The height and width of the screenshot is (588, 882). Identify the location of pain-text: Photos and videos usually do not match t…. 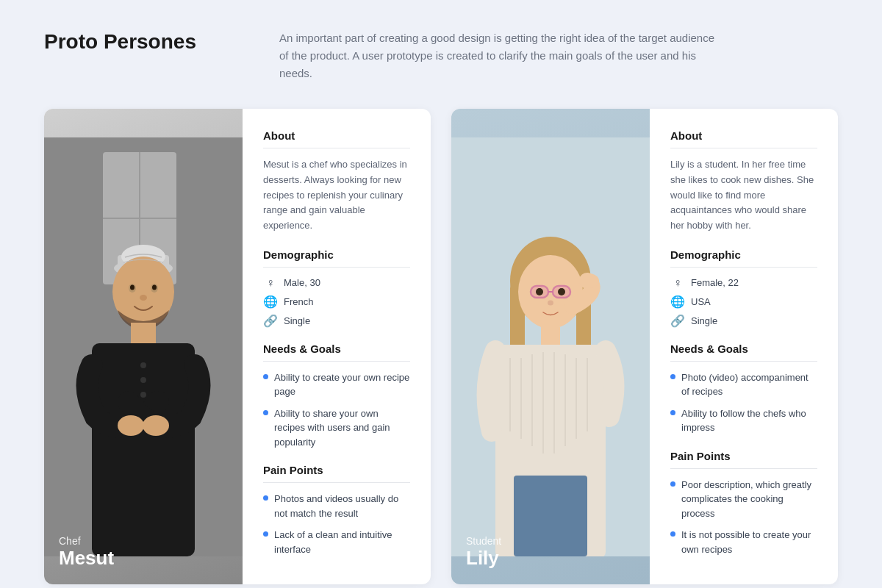
(343, 506).